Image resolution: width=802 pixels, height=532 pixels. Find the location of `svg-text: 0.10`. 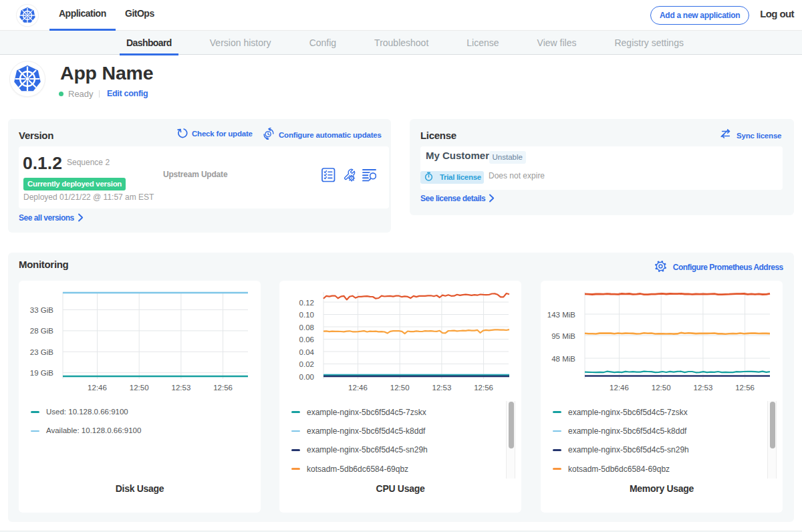

svg-text: 0.10 is located at coordinates (307, 315).